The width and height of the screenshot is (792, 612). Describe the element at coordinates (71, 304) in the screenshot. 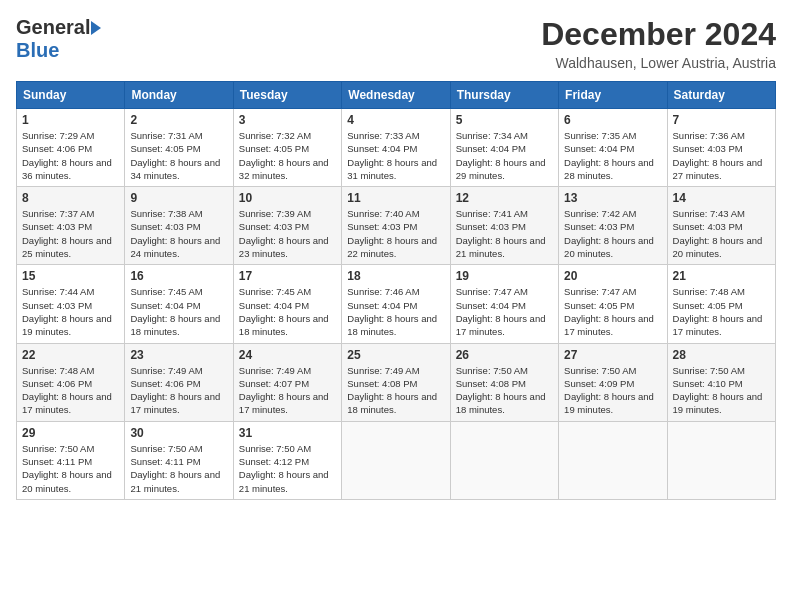

I see `calendar-cell: 15Sunrise: 7:44 AMSunset: 4:03 PMDayligh…` at that location.